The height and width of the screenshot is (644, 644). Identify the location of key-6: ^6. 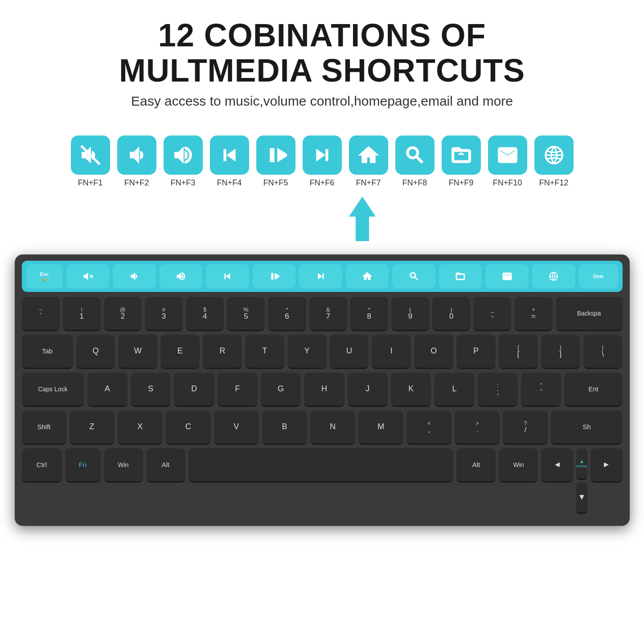
(287, 314).